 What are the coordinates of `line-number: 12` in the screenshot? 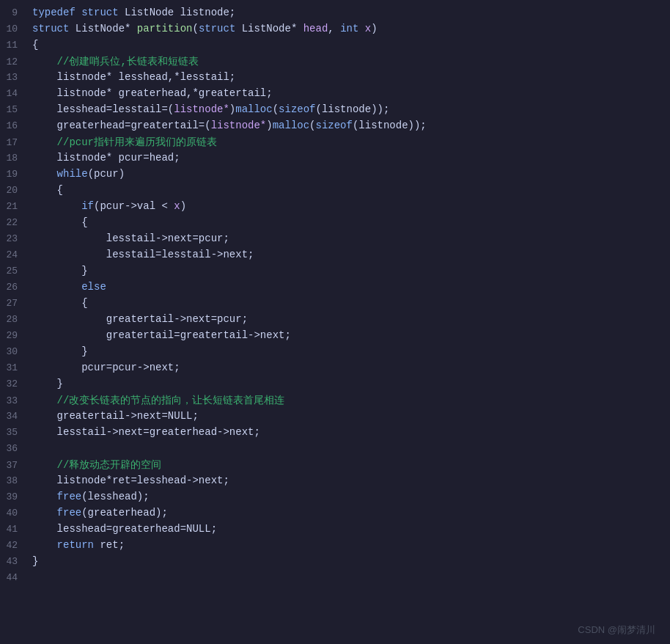 It's located at (15, 62).